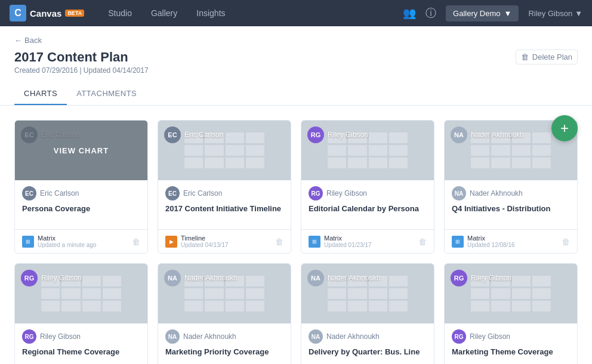 This screenshot has height=364, width=592. I want to click on beta-badge: BETA, so click(75, 13).